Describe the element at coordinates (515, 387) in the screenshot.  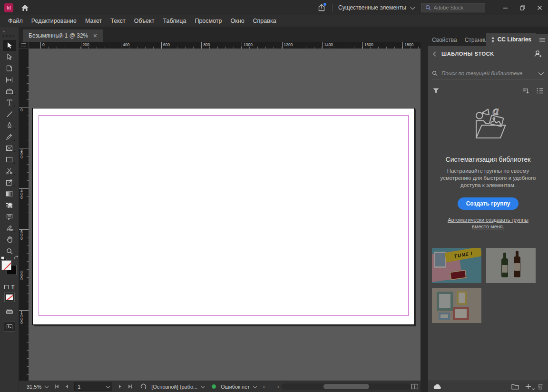
I see `new-folder-icon` at that location.